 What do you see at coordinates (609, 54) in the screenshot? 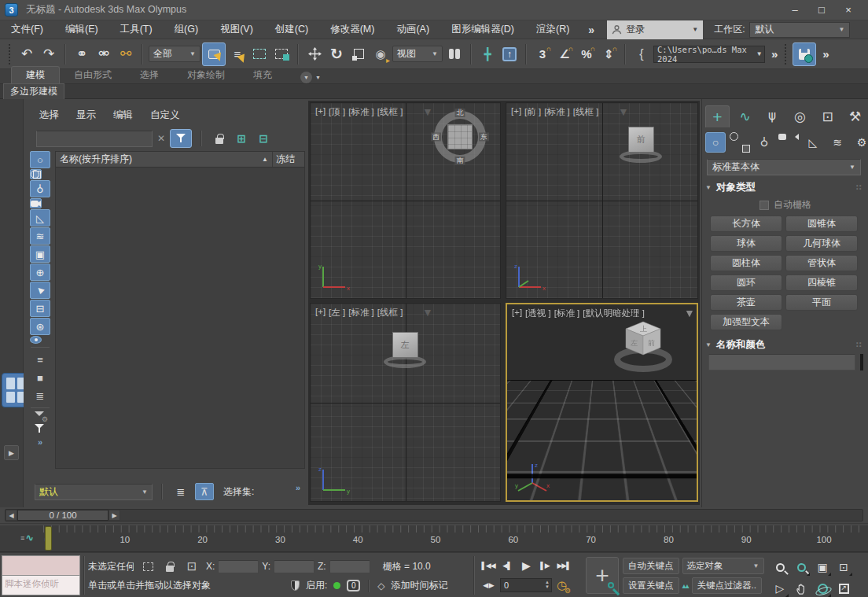
I see `spinner-snap-toggle: ⇕∩` at bounding box center [609, 54].